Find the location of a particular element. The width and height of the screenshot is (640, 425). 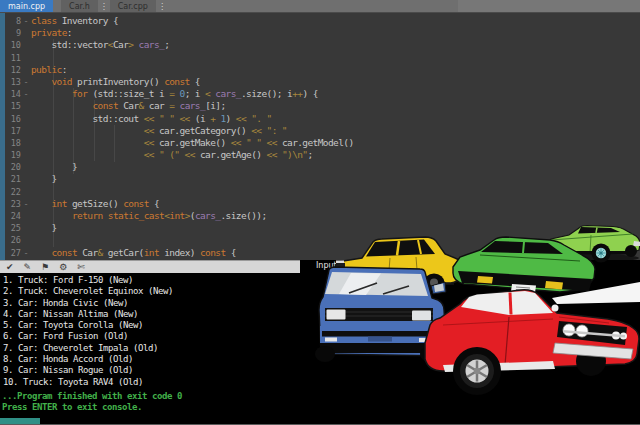

console-input-label: Input is located at coordinates (326, 266).